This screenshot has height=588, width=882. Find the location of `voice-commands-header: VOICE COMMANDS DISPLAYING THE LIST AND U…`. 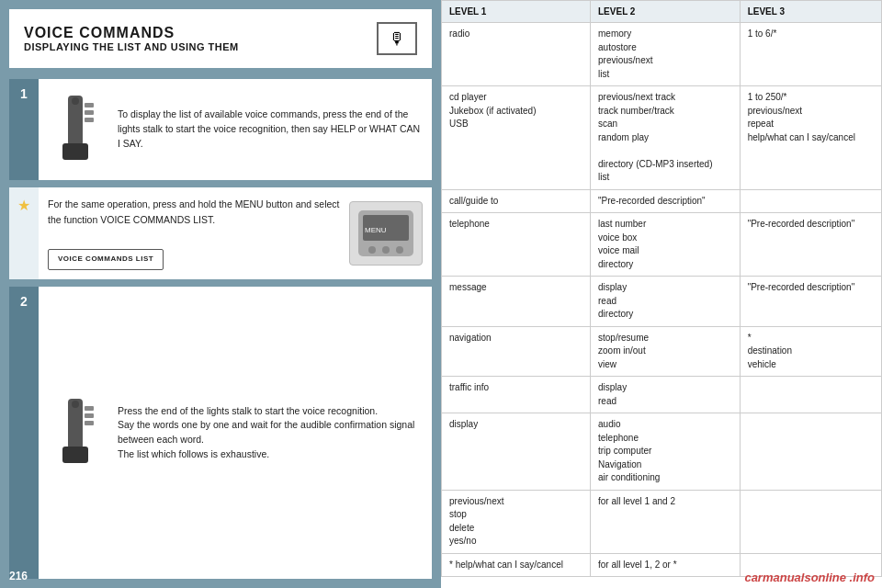

voice-commands-header: VOICE COMMANDS DISPLAYING THE LIST AND U… is located at coordinates (220, 39).